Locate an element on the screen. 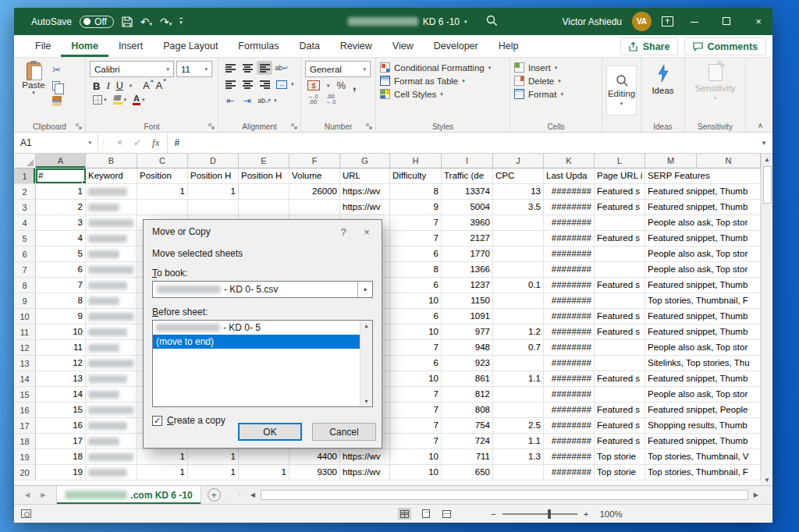 This screenshot has width=799, height=532. cell: 2127 is located at coordinates (467, 239).